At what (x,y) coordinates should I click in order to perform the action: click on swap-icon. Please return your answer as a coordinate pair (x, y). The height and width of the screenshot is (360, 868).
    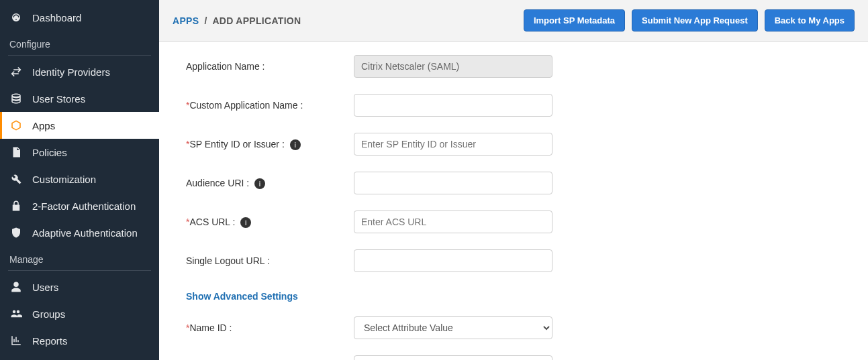
    Looking at the image, I should click on (16, 72).